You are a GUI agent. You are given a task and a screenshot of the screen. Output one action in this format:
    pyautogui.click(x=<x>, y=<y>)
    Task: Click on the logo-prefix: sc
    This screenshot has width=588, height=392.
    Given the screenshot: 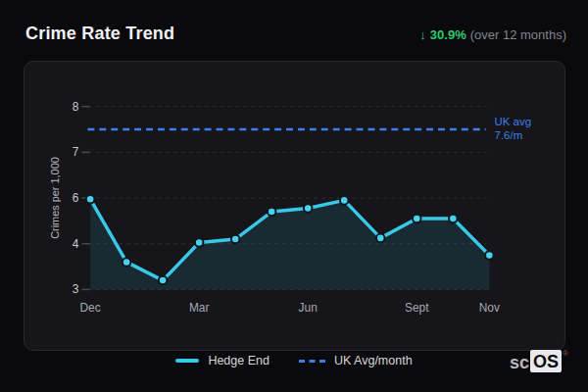 What is the action you would take?
    pyautogui.click(x=519, y=361)
    